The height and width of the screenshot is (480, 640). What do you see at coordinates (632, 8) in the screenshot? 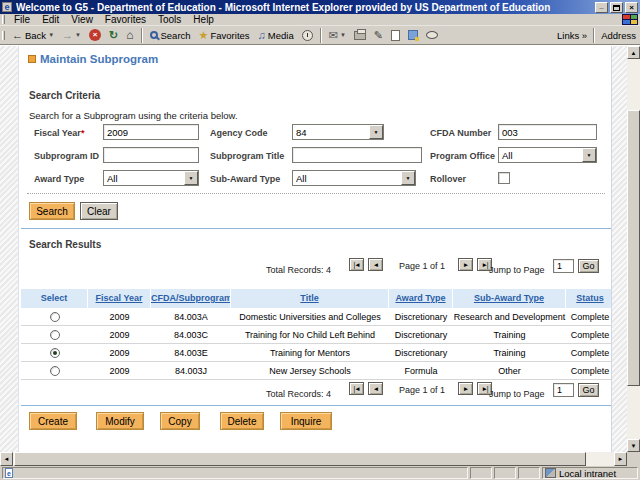
I see `close-button: ×` at bounding box center [632, 8].